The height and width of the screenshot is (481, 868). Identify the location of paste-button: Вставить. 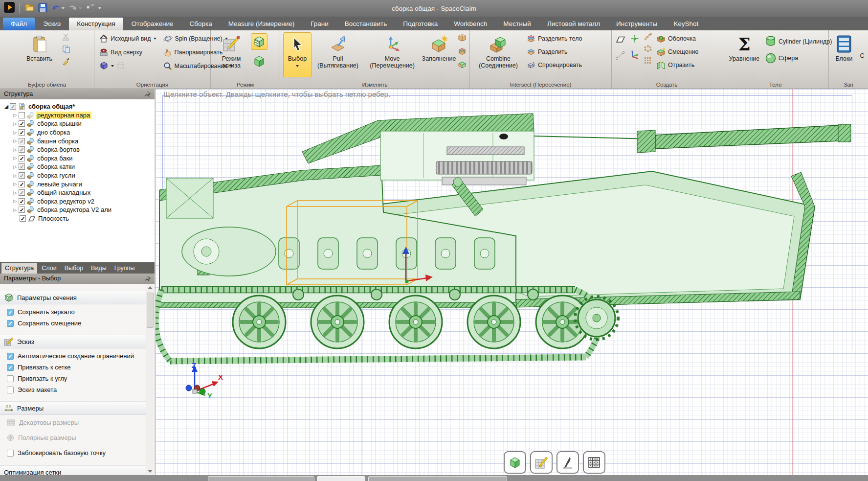
(39, 53).